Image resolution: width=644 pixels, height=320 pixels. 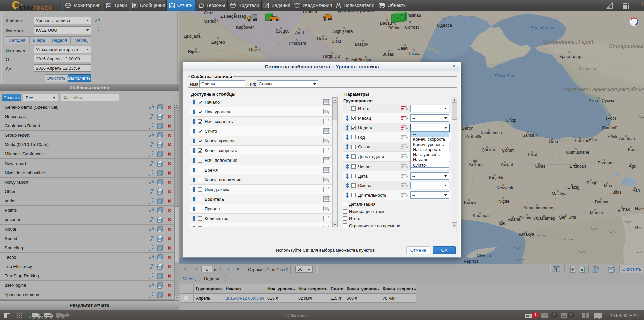 What do you see at coordinates (211, 21) in the screenshot?
I see `svg-text: Maribor` at bounding box center [211, 21].